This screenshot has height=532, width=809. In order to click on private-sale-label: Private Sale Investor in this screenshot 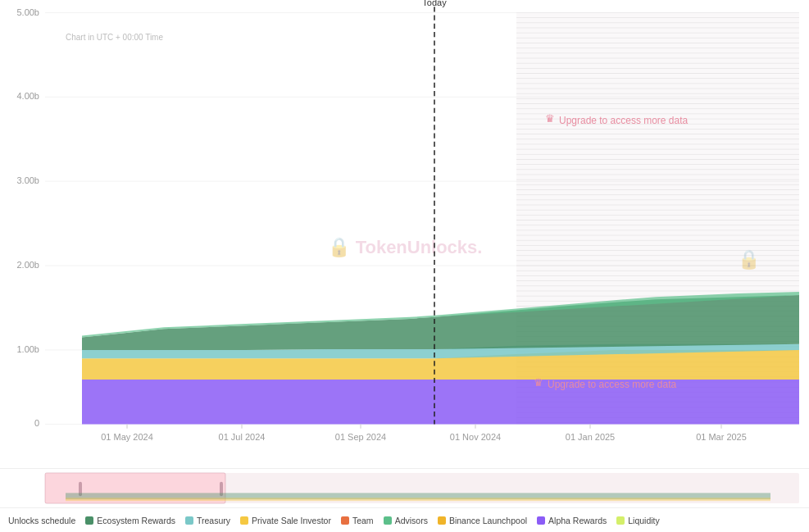, I will do `click(292, 521)`.